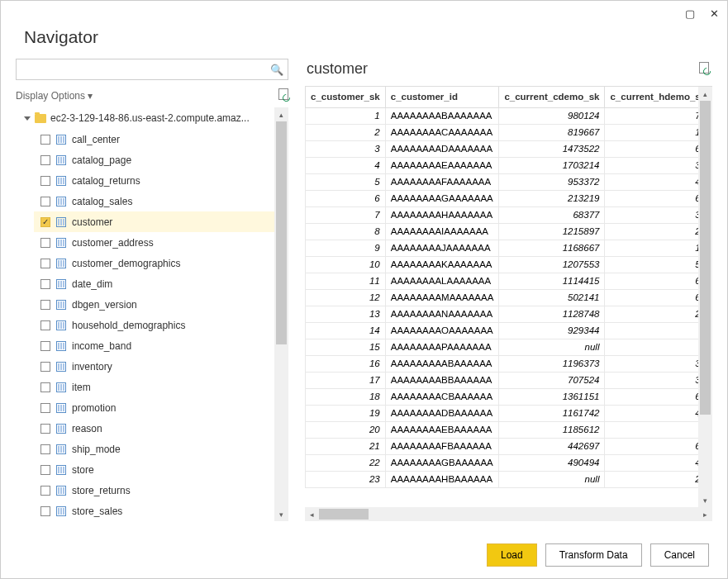  Describe the element at coordinates (154, 367) in the screenshot. I see `table-item-inventory: inventory` at that location.